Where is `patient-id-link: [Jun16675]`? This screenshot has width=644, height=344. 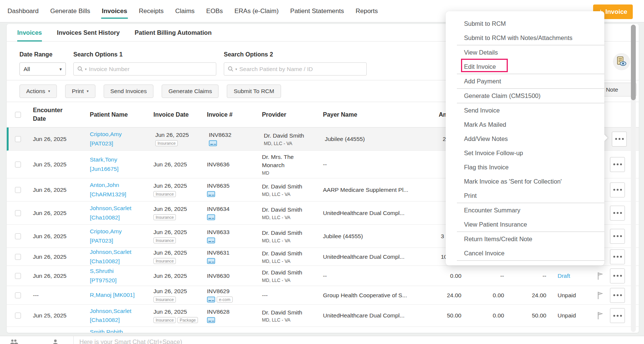
patient-id-link: [Jun16675] is located at coordinates (120, 169).